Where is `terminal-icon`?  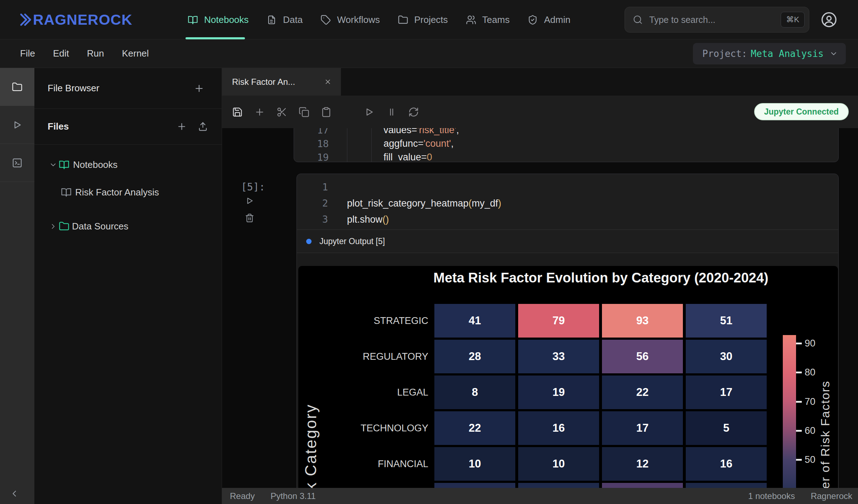
terminal-icon is located at coordinates (17, 163).